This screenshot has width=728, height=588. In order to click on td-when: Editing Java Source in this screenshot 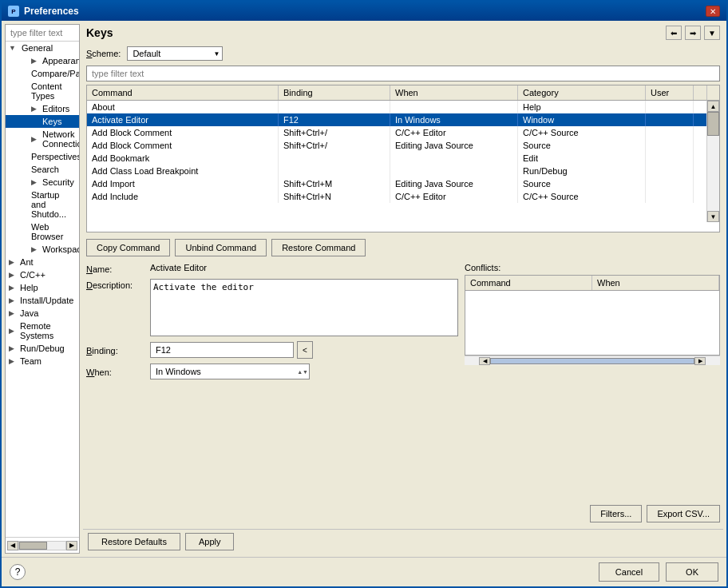, I will do `click(454, 145)`.